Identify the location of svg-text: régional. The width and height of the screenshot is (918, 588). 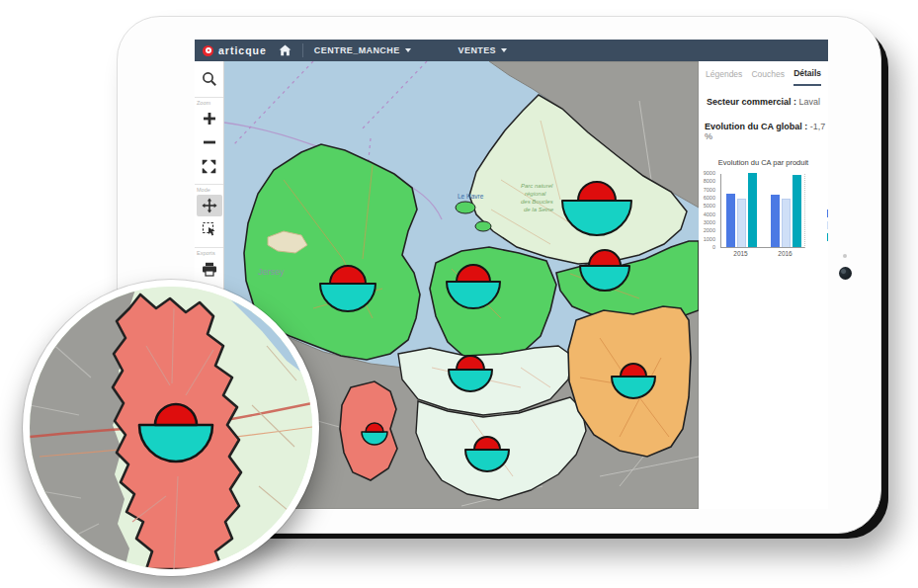
(536, 194).